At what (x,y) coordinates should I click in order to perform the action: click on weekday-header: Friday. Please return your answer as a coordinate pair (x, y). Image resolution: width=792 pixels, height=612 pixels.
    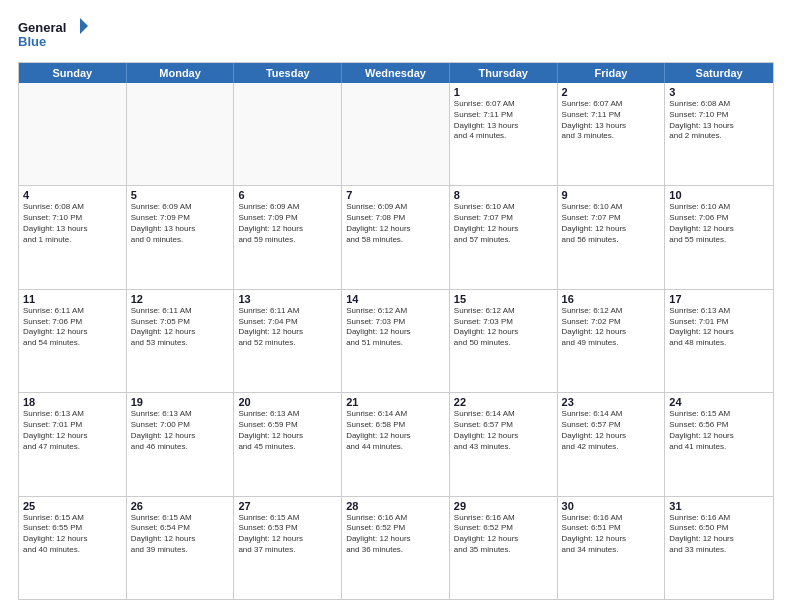
    Looking at the image, I should click on (612, 73).